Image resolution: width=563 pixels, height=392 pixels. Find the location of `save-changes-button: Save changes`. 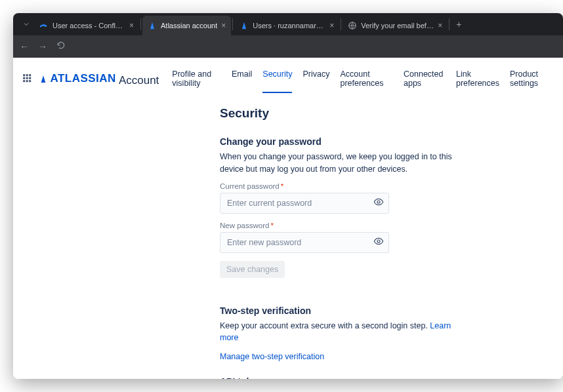

save-changes-button: Save changes is located at coordinates (252, 269).